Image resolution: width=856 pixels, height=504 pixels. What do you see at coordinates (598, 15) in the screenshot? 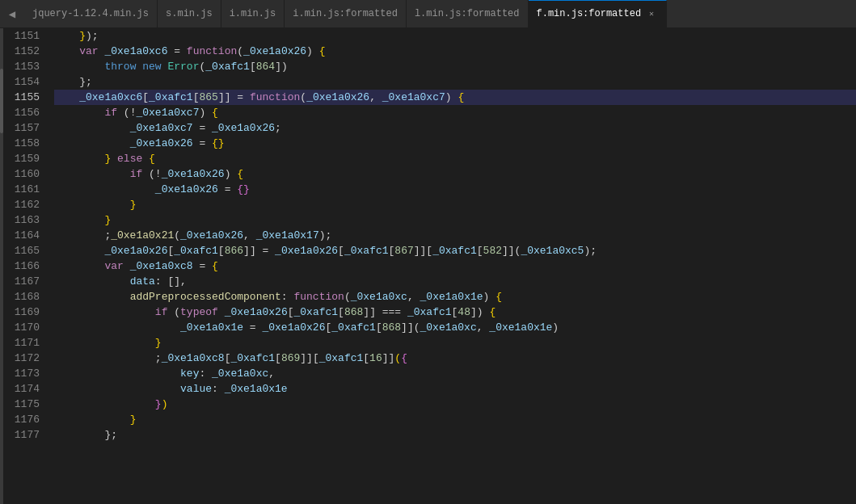
I see `tab-f-formatted: f.min.js:formatted ✕` at bounding box center [598, 15].